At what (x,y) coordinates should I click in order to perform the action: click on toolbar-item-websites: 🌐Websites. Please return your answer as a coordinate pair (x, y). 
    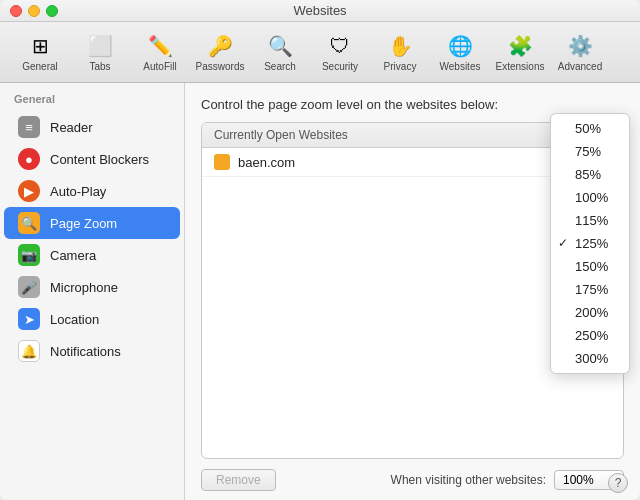
    Looking at the image, I should click on (460, 52).